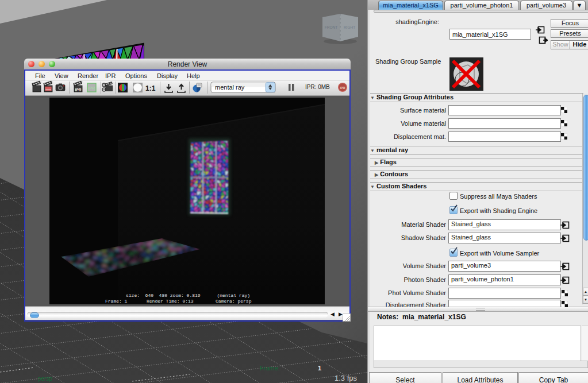 The width and height of the screenshot is (588, 383). What do you see at coordinates (317, 87) in the screenshot?
I see `svg-text: IPR: 0MB` at bounding box center [317, 87].